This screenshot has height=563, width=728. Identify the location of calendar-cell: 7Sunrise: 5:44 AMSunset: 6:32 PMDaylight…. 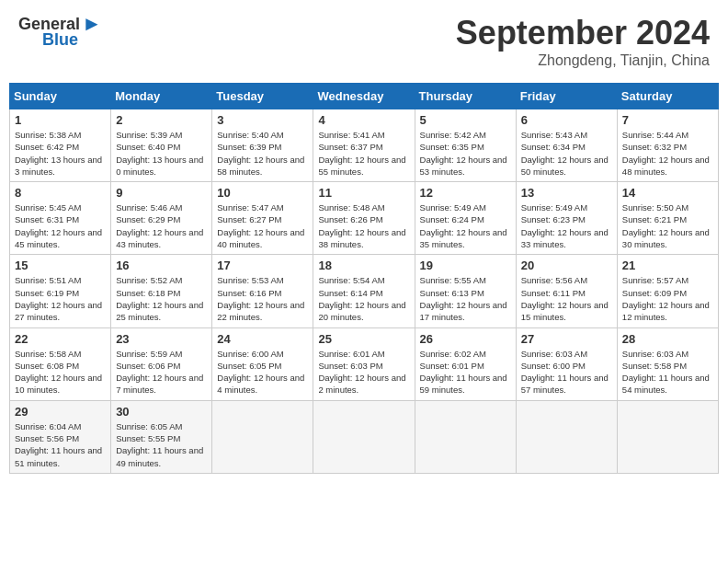
(667, 145).